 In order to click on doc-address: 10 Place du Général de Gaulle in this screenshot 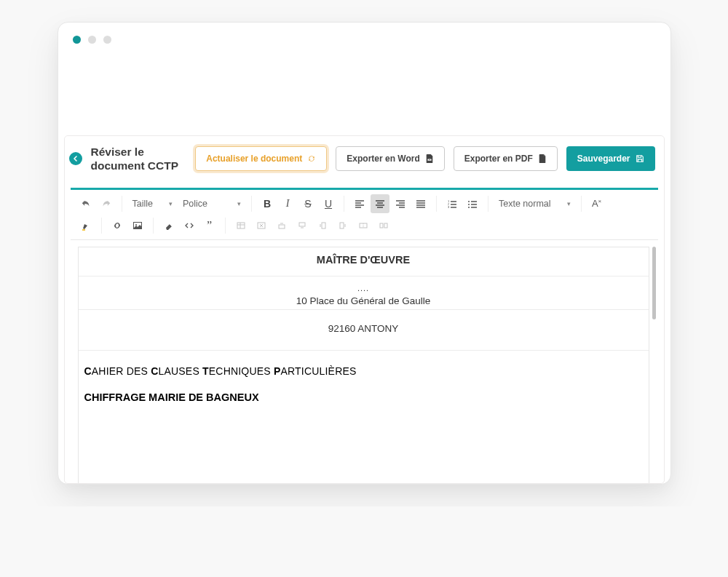, I will do `click(364, 301)`.